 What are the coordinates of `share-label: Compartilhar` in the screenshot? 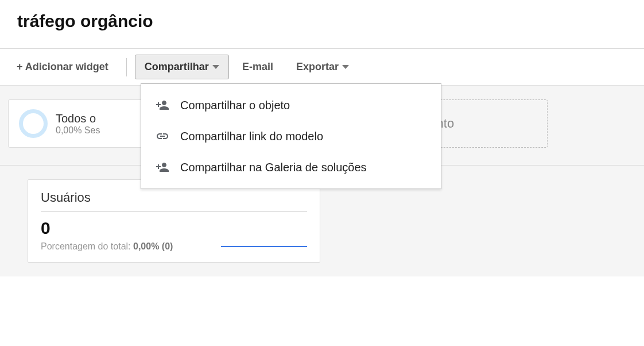 It's located at (177, 67).